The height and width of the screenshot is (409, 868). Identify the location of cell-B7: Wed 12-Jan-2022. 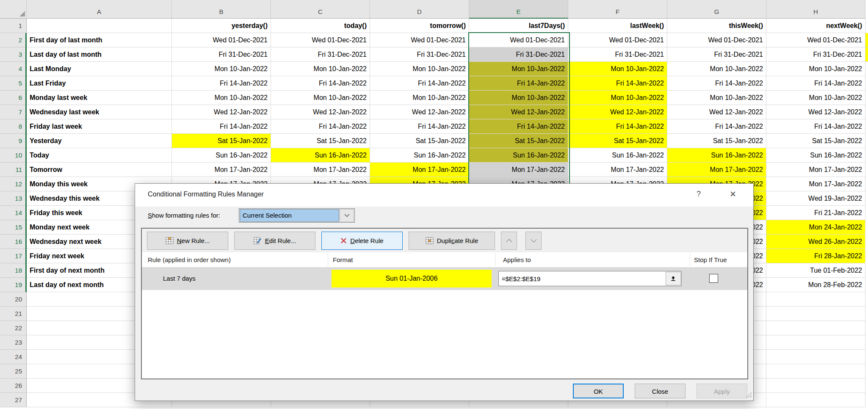
(221, 112).